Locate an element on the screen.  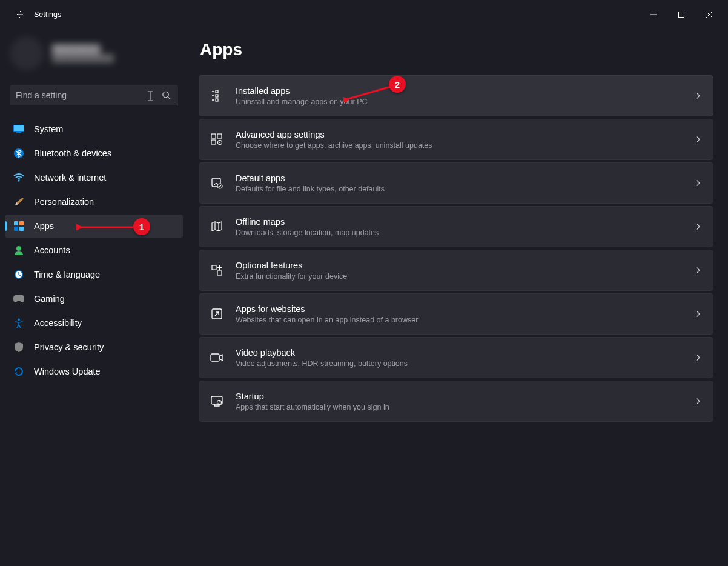
titlebar: Settings is located at coordinates (364, 15).